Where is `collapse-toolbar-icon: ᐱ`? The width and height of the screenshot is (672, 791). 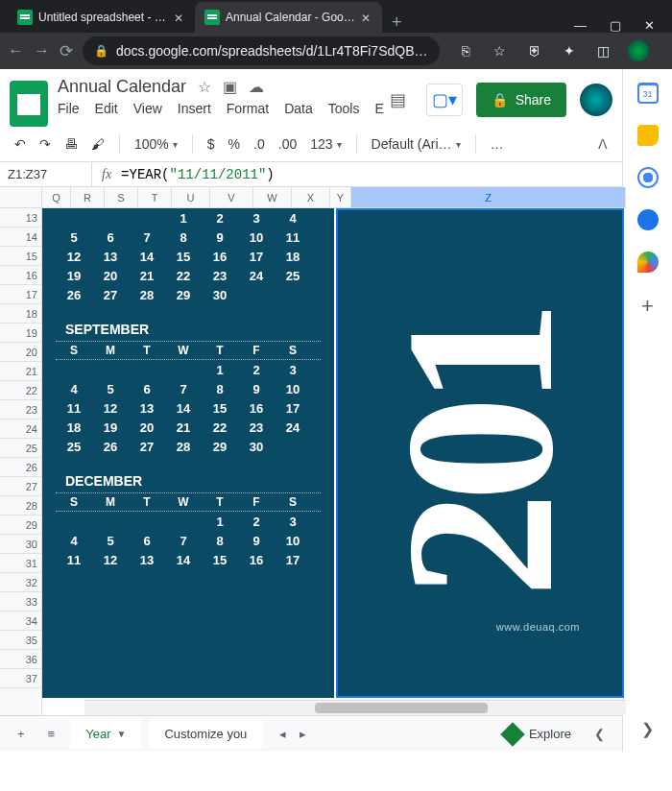 collapse-toolbar-icon: ᐱ is located at coordinates (603, 144).